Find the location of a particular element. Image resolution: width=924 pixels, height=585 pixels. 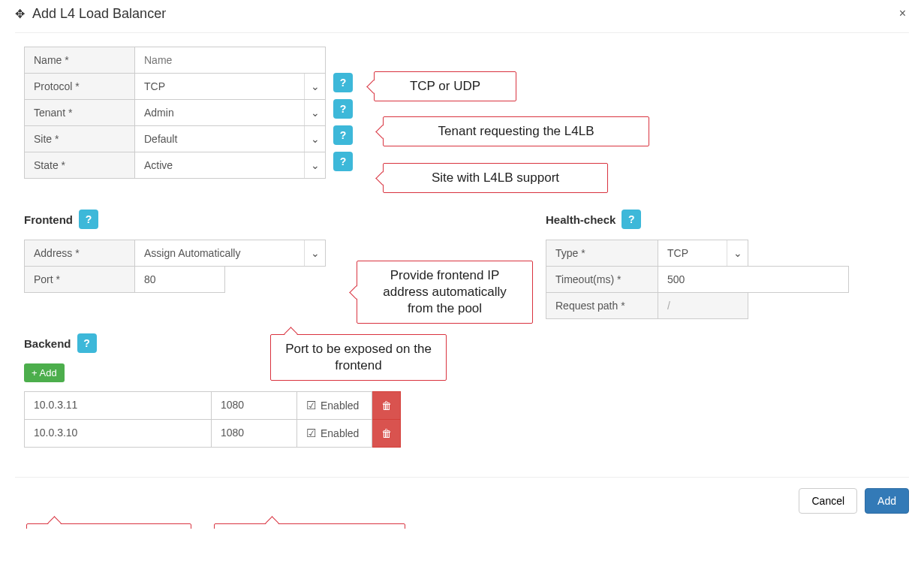

annotation-backend-addr: Backend addresses is located at coordinates (109, 526).